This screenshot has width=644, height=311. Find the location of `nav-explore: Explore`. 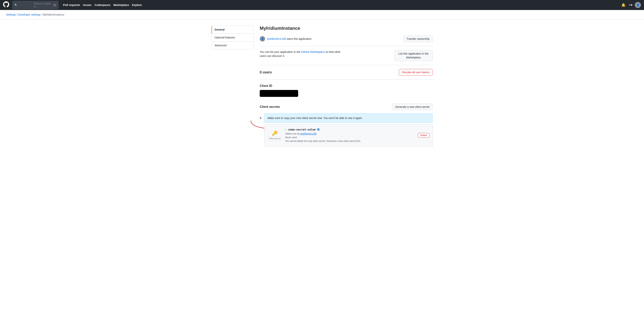

nav-explore: Explore is located at coordinates (137, 5).